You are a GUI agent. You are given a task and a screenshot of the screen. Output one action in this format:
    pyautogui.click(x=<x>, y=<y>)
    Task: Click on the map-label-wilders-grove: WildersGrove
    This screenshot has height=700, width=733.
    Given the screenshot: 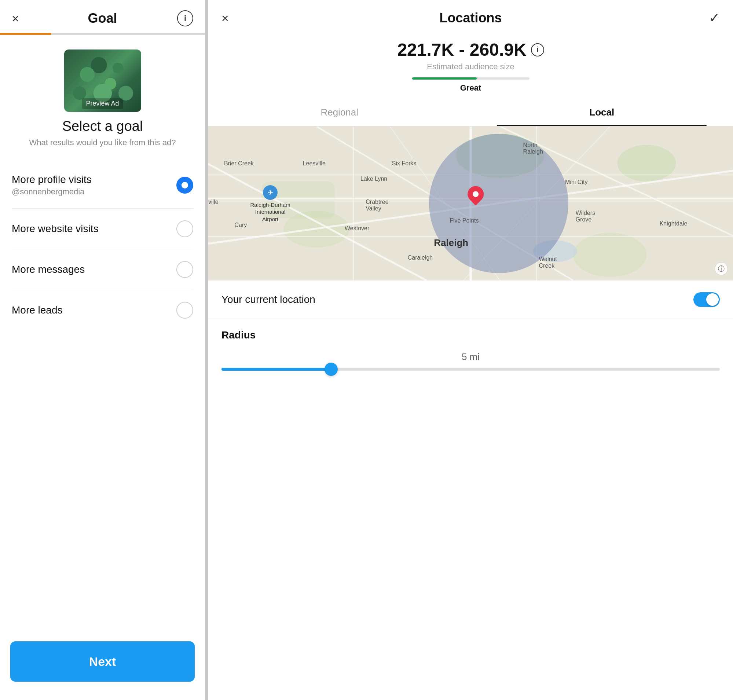 What is the action you would take?
    pyautogui.click(x=586, y=216)
    